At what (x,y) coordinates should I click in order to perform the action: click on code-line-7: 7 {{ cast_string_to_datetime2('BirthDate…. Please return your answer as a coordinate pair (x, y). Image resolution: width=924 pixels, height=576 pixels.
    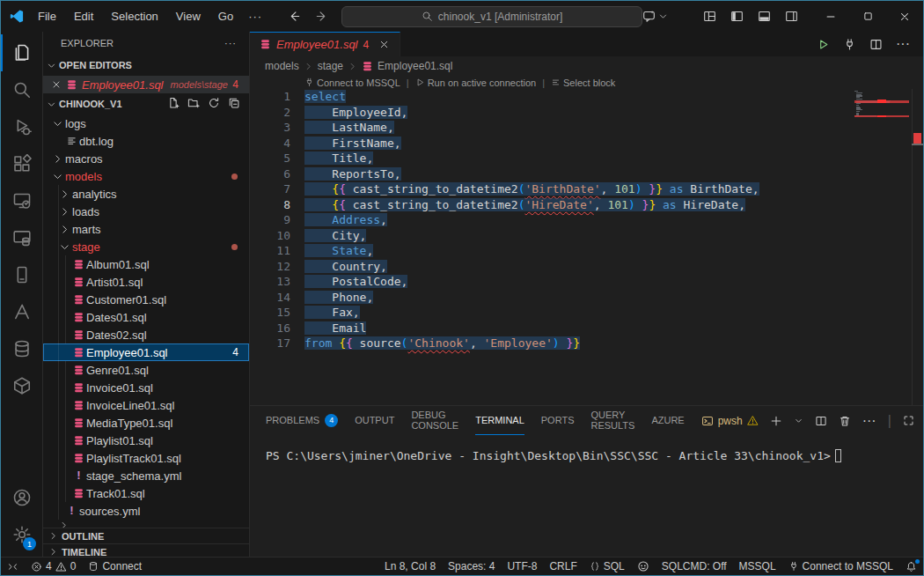
    Looking at the image, I should click on (586, 189).